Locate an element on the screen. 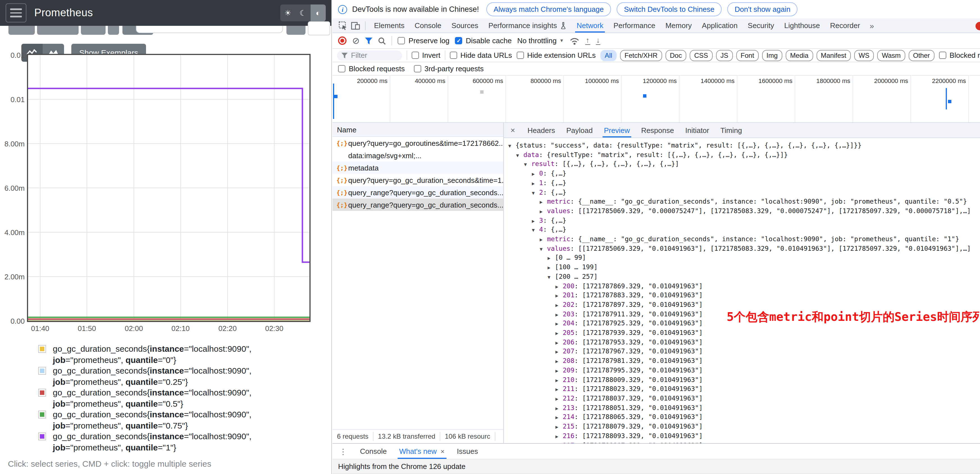  tree-line: ▶208: [1721787981.329, "0.010491963"] is located at coordinates (744, 361).